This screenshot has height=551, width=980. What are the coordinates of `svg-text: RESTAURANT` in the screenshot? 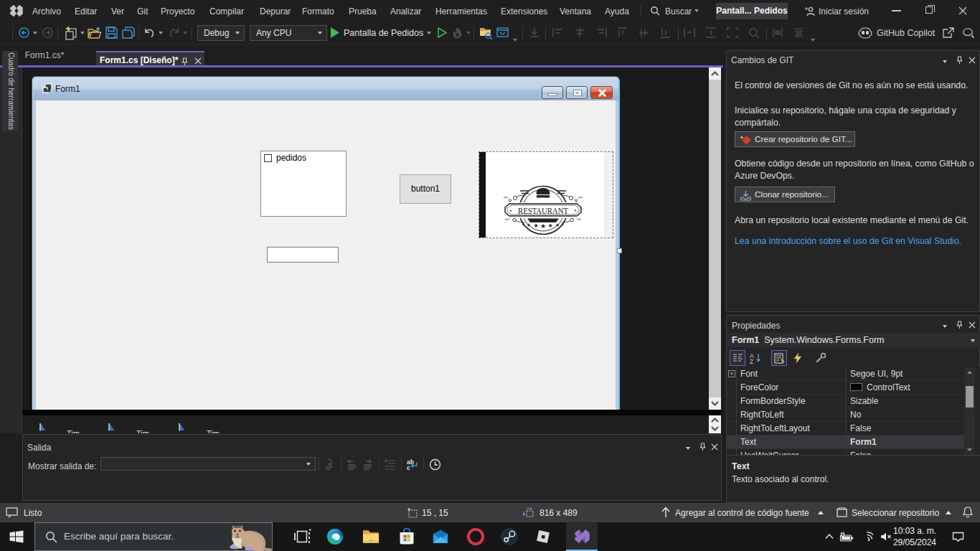 It's located at (543, 211).